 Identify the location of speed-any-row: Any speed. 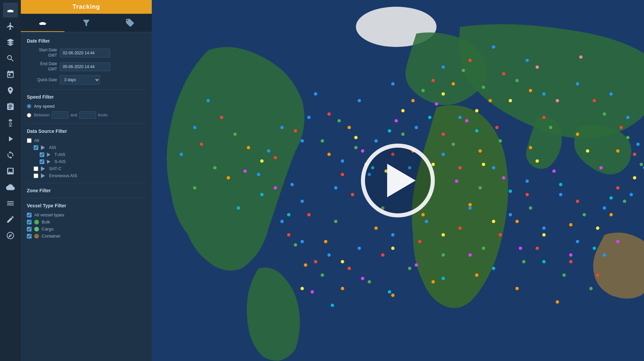
(86, 106).